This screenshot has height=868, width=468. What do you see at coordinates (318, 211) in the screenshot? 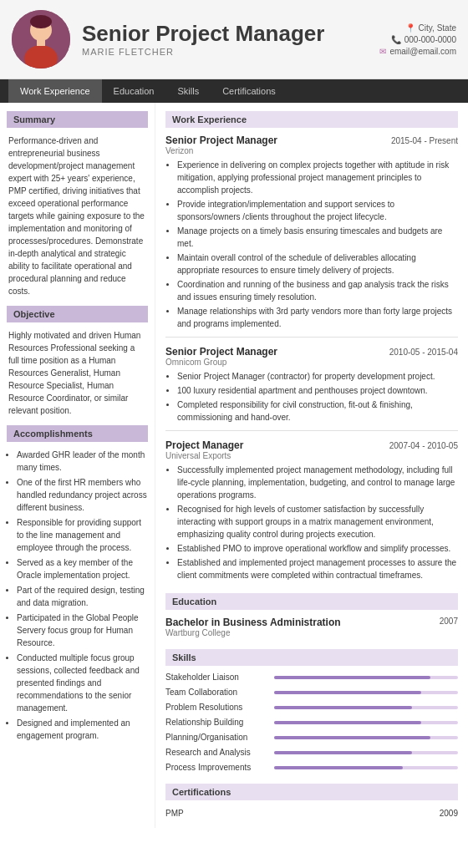
I see `job-bullet: Provide integration/implementation and s…` at bounding box center [318, 211].